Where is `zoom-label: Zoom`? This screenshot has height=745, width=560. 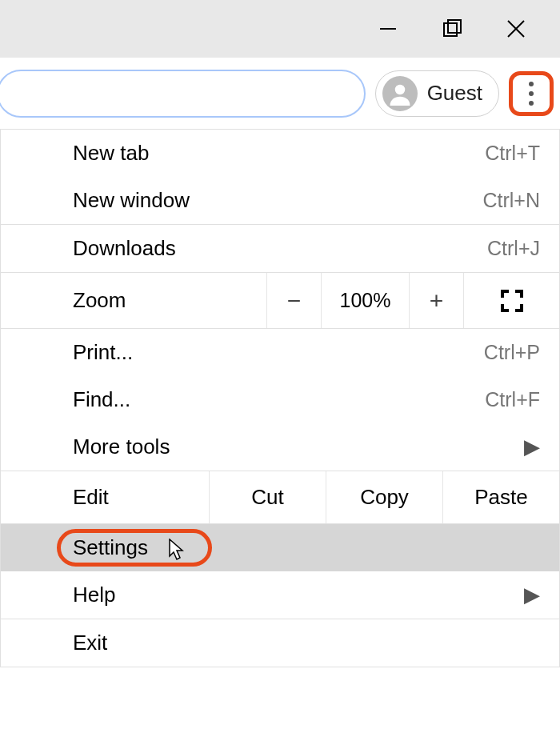
zoom-label: Zoom is located at coordinates (170, 301).